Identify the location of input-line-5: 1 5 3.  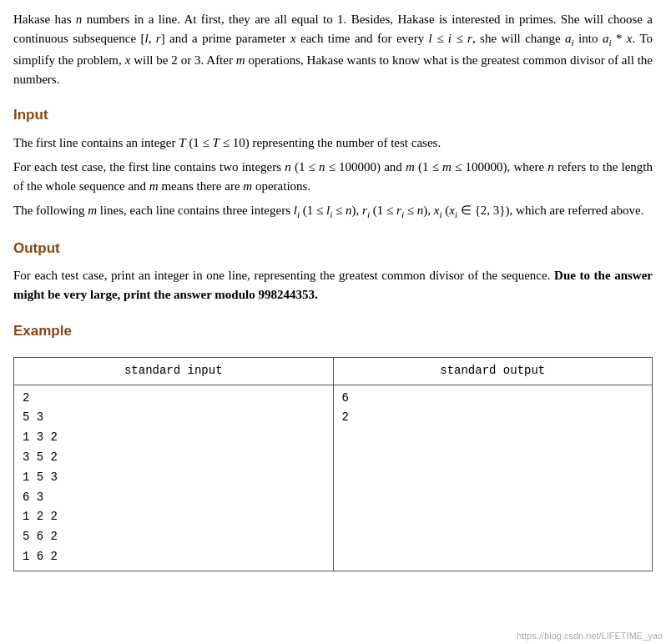
(174, 478).